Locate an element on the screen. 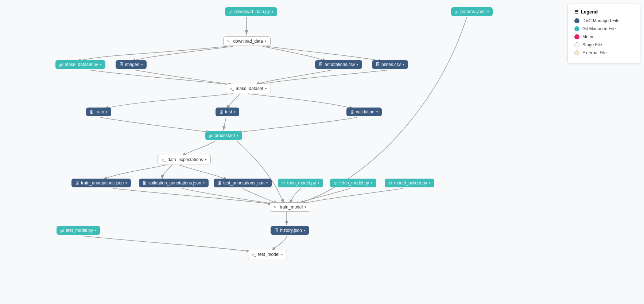  node-plates-csv: 🗄 plates.csv ▾ is located at coordinates (390, 65).